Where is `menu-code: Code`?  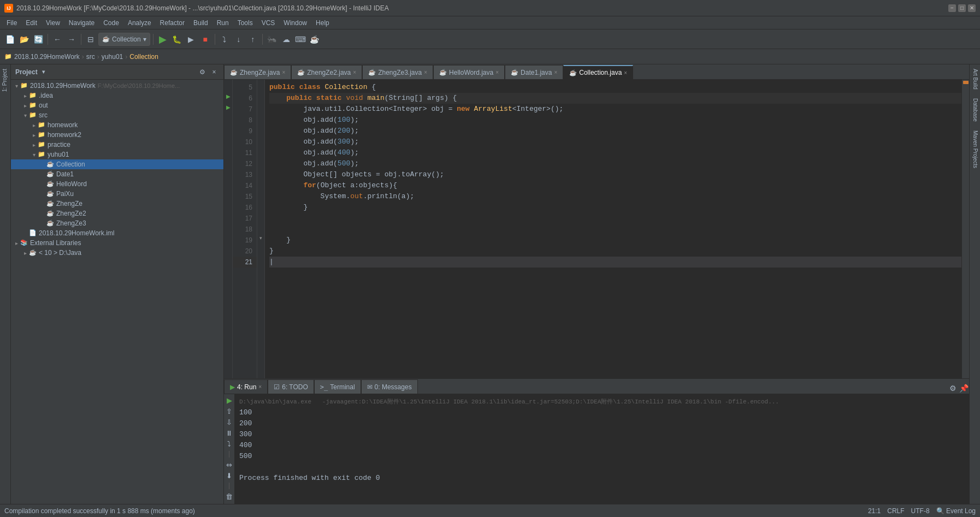
menu-code: Code is located at coordinates (111, 23).